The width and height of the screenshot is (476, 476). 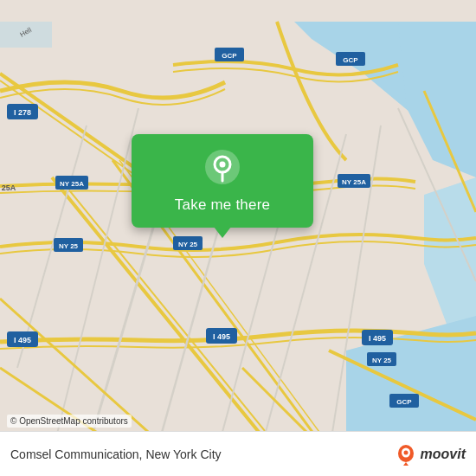 What do you see at coordinates (430, 454) in the screenshot?
I see `moovit-logo: moovit` at bounding box center [430, 454].